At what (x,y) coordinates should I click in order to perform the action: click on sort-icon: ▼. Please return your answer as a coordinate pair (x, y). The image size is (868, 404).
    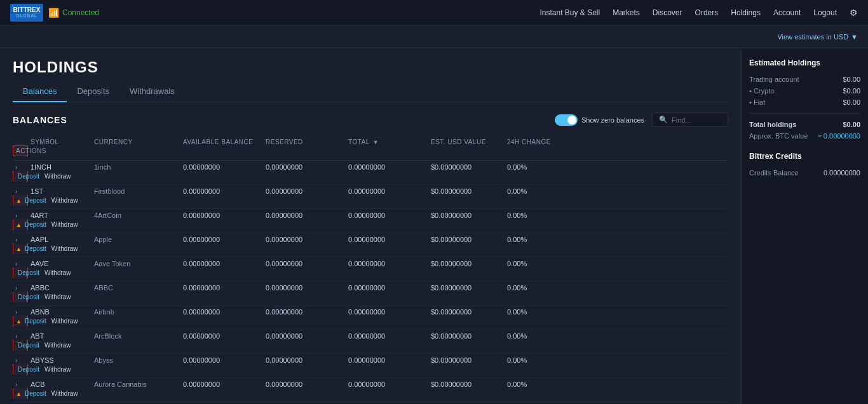
    Looking at the image, I should click on (376, 142).